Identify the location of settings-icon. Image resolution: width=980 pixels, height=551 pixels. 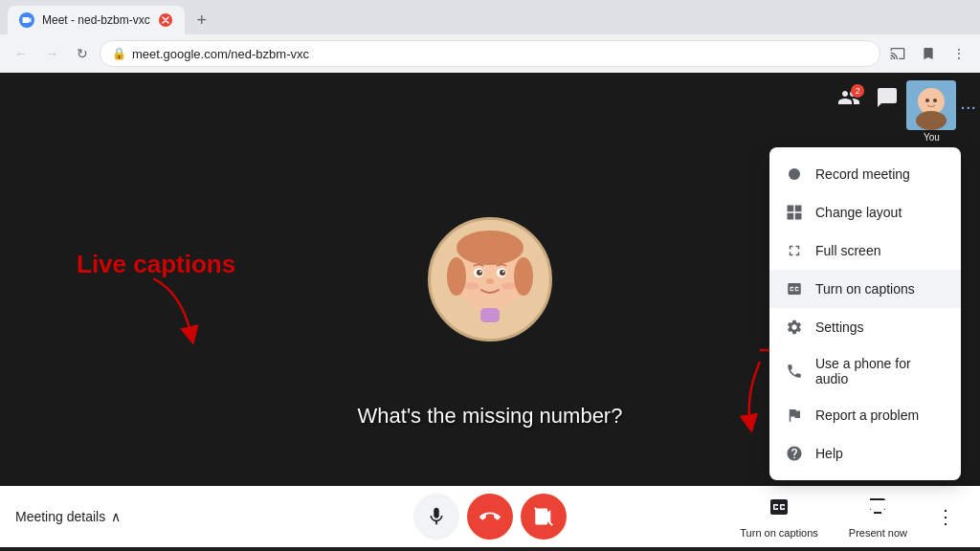
(794, 327).